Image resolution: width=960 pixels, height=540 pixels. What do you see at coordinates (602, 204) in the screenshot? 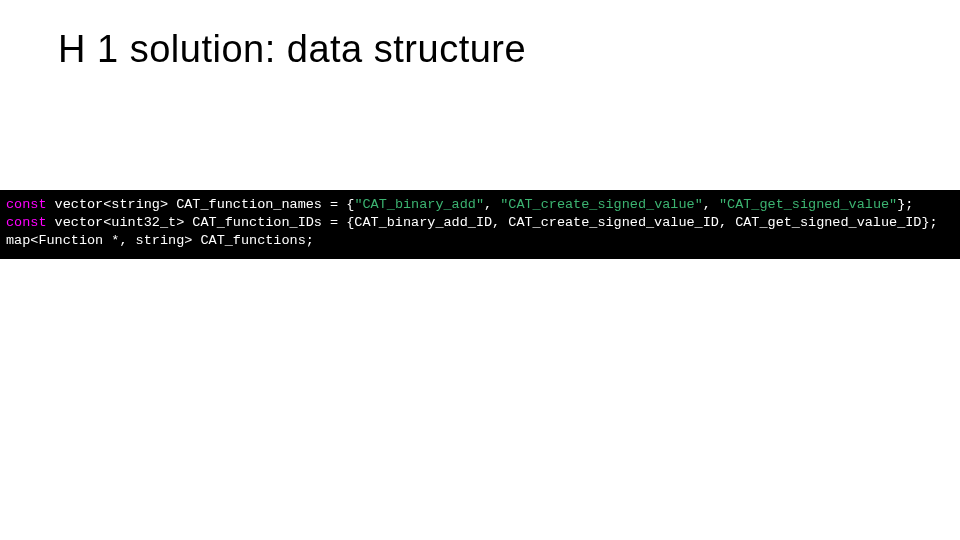
I see `string-literal: "CAT_create_signed_value"` at bounding box center [602, 204].